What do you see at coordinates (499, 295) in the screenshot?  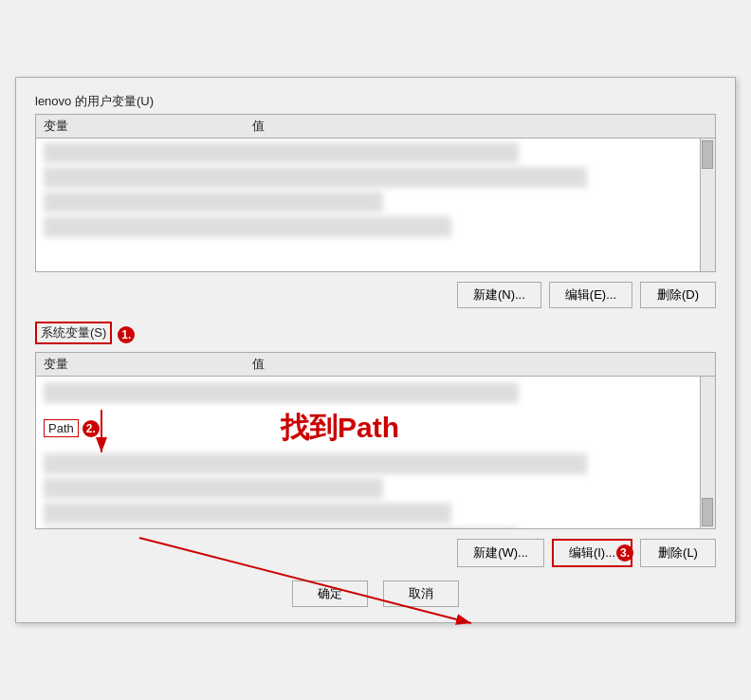 I see `new-user-button: 新建(N)...` at bounding box center [499, 295].